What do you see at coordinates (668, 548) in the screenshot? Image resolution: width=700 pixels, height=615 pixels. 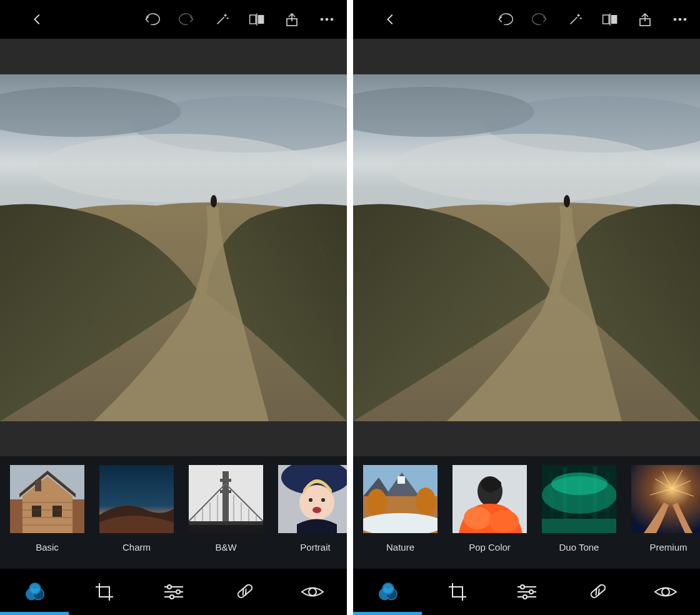 I see `filter-label: Premium` at bounding box center [668, 548].